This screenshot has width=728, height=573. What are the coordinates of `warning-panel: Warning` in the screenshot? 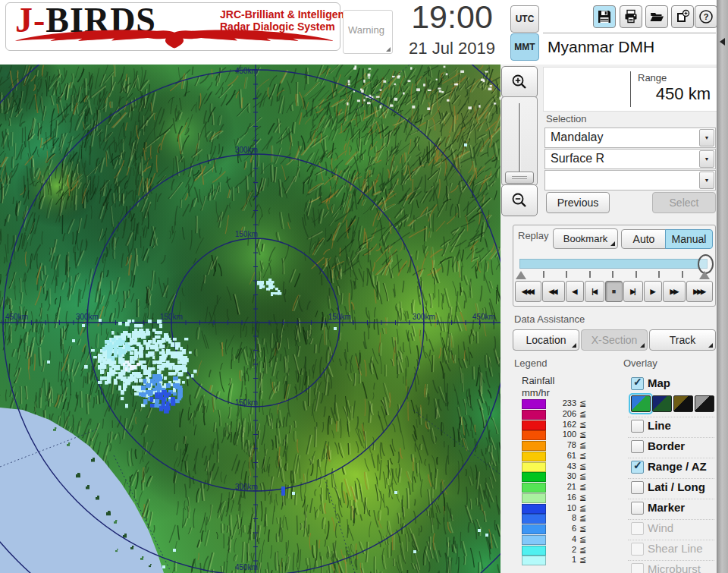 It's located at (368, 32).